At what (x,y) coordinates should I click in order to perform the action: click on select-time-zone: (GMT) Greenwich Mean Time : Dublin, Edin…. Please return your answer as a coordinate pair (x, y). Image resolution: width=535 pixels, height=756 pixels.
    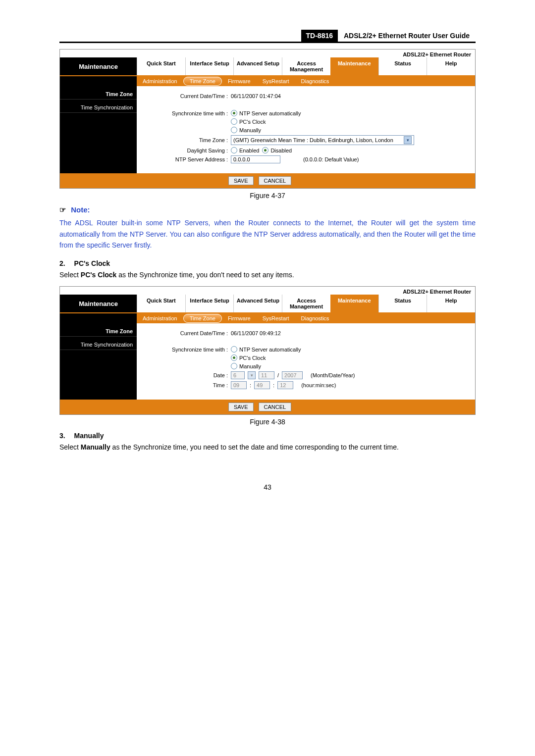
    Looking at the image, I should click on (322, 140).